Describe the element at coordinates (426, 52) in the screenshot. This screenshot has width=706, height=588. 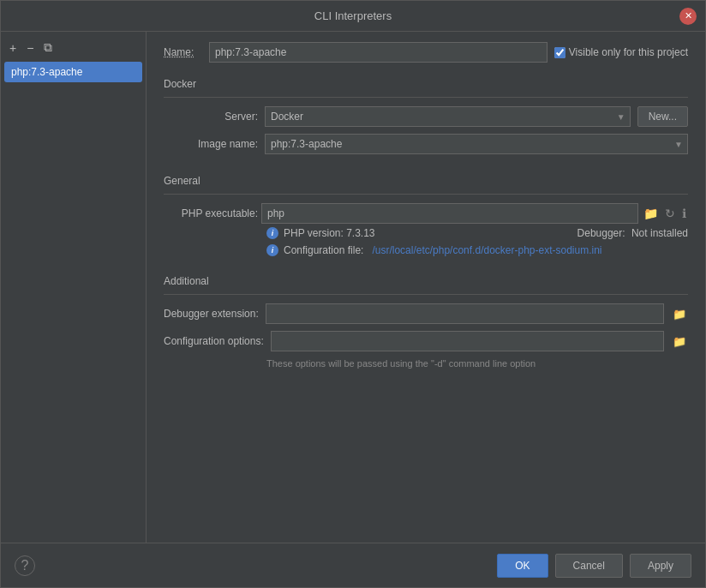
I see `name-row: Name: Visible only for this project` at that location.